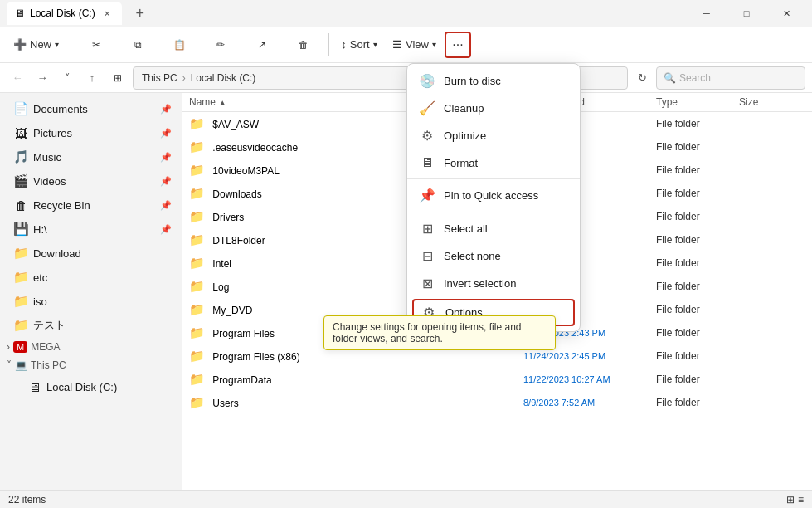 Image resolution: width=812 pixels, height=508 pixels. What do you see at coordinates (34, 387) in the screenshot?
I see `local-disk-icon: 🖥` at bounding box center [34, 387].